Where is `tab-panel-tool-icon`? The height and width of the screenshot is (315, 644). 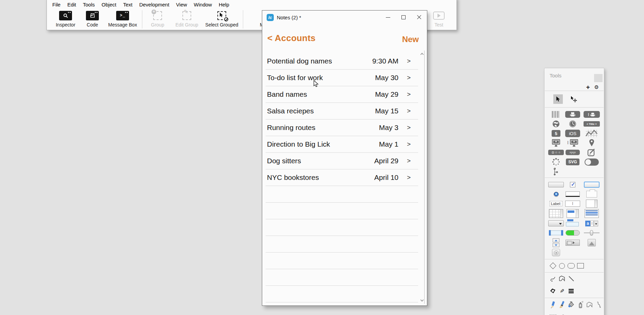 tab-panel-tool-icon is located at coordinates (592, 194).